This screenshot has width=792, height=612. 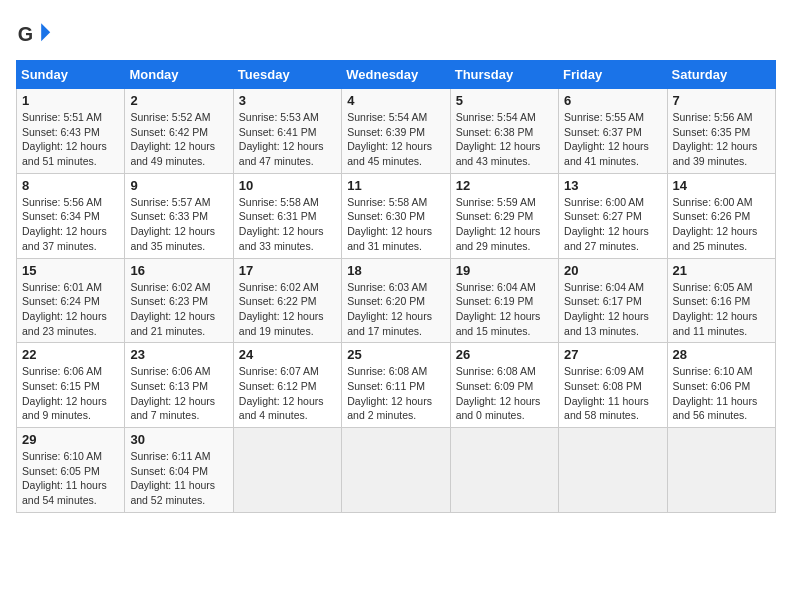 I want to click on day-of-week-header: Tuesday, so click(x=287, y=75).